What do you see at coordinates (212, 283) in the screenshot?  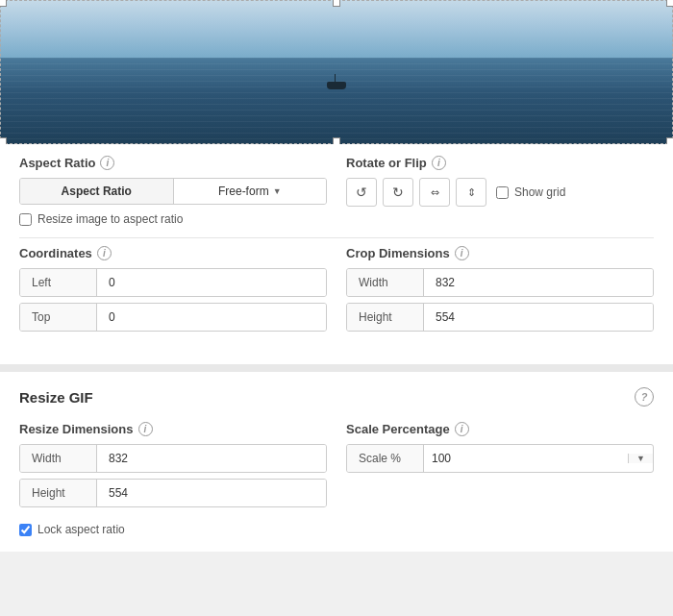 I see `left-input` at bounding box center [212, 283].